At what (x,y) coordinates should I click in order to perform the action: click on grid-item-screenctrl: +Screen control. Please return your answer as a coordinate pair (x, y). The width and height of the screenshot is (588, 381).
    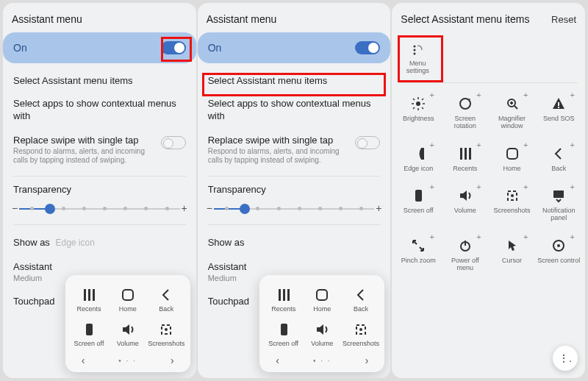
    Looking at the image, I should click on (559, 254).